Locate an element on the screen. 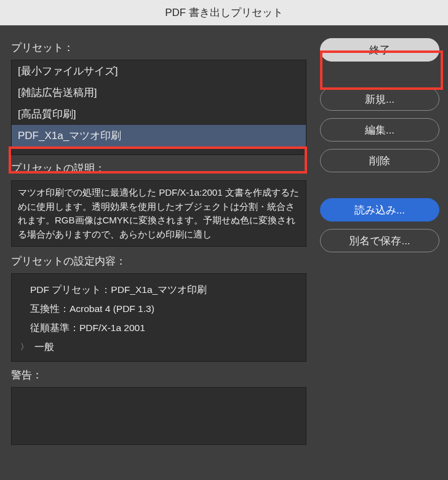  window-title: PDF 書き出しプリセット is located at coordinates (224, 12).